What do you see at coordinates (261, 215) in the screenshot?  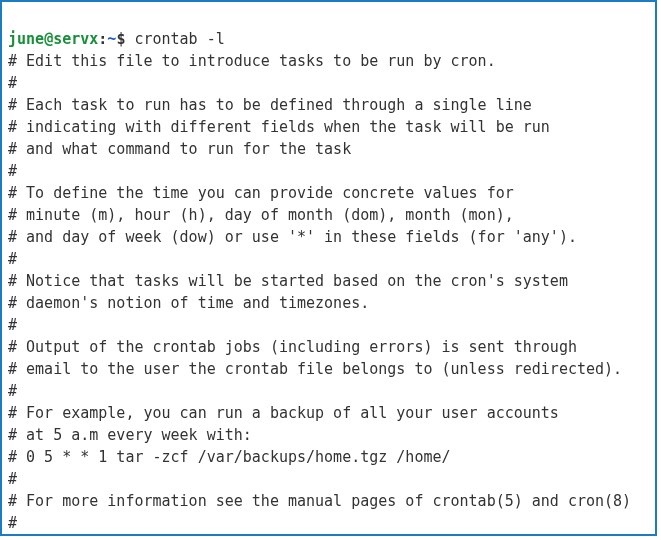 I see `output-line: # minute (m), hour (h), day of month (do…` at bounding box center [261, 215].